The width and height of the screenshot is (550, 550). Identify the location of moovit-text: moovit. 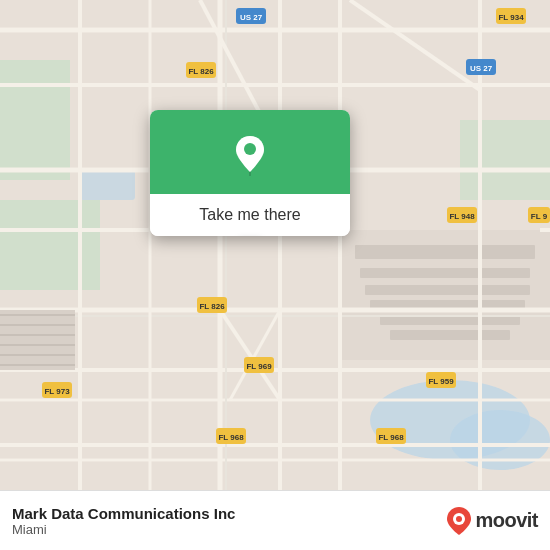
(506, 520).